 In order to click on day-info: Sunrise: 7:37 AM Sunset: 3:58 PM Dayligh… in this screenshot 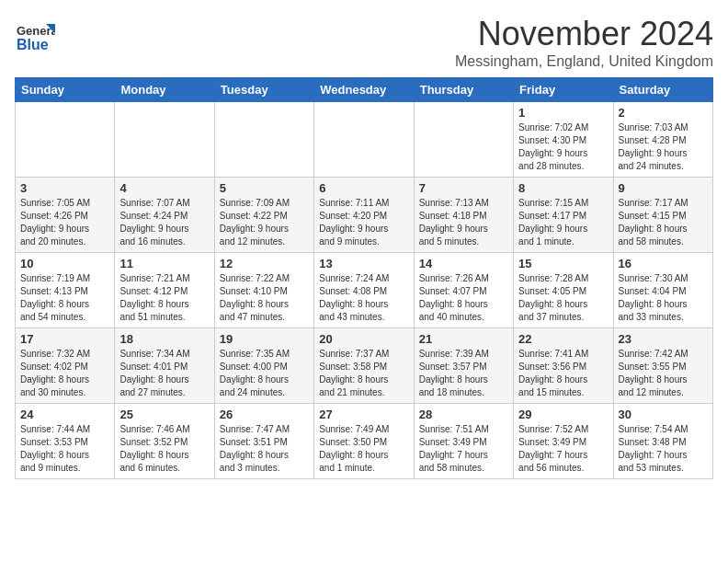, I will do `click(364, 373)`.